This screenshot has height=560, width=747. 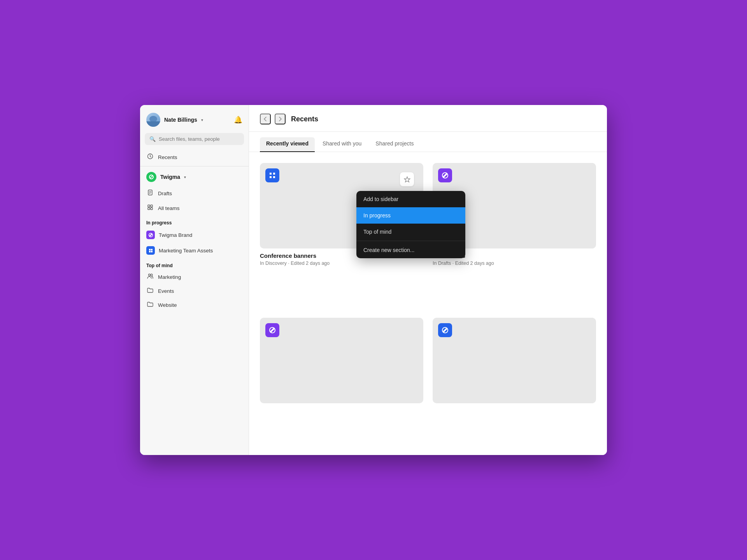 I want to click on card-meta-conference-banners: In Discovery · Edited 2 days ago, so click(x=342, y=263).